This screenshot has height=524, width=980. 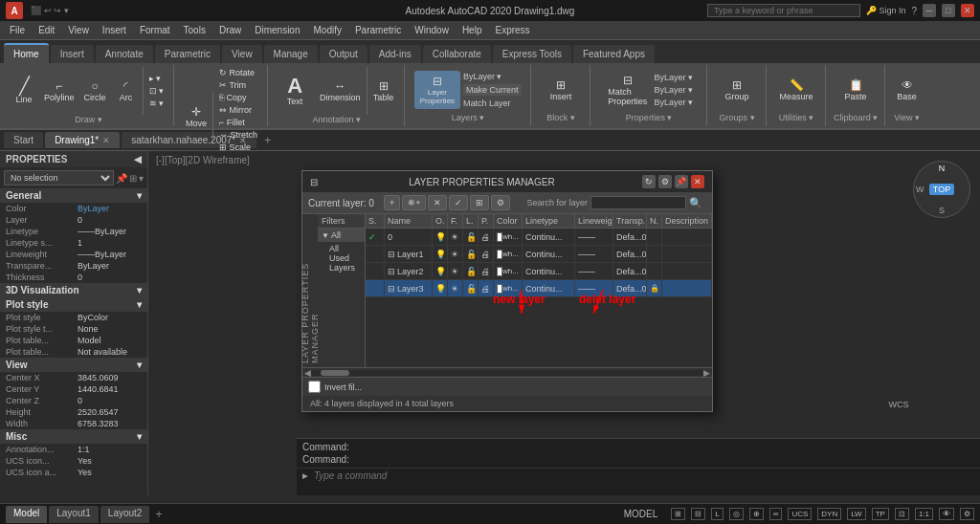 What do you see at coordinates (395, 54) in the screenshot?
I see `tab-addins: Add-ins` at bounding box center [395, 54].